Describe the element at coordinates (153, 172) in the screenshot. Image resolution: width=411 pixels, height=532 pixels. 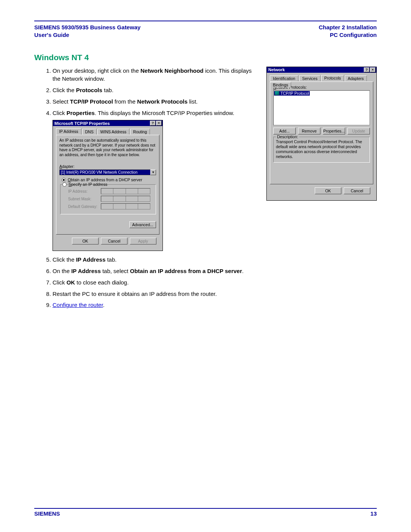
I see `chevron-down-icon: ▼` at that location.